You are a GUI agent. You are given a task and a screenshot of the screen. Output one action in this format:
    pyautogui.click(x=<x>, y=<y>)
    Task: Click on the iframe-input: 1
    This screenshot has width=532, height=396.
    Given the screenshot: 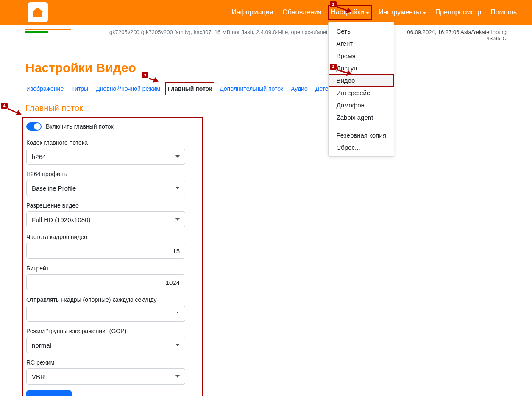 What is the action you would take?
    pyautogui.click(x=106, y=314)
    